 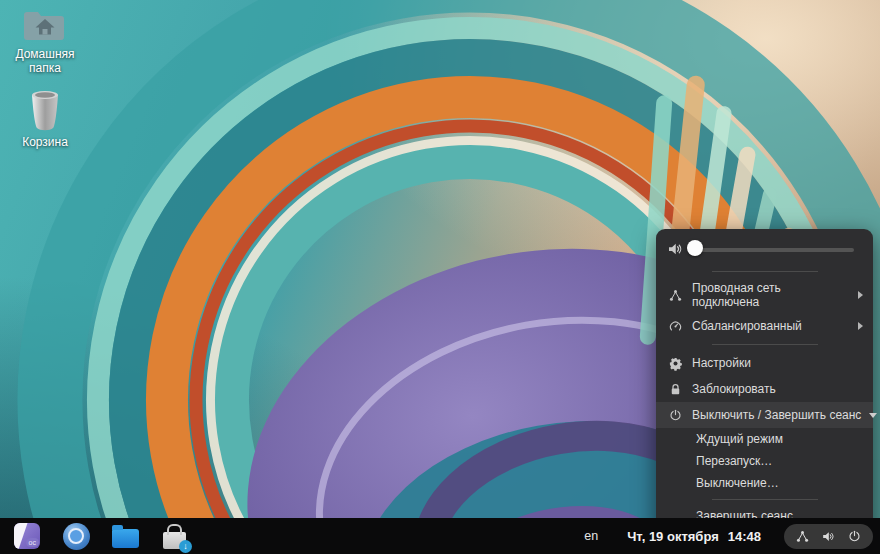 What do you see at coordinates (675, 363) in the screenshot?
I see `gear-icon` at bounding box center [675, 363].